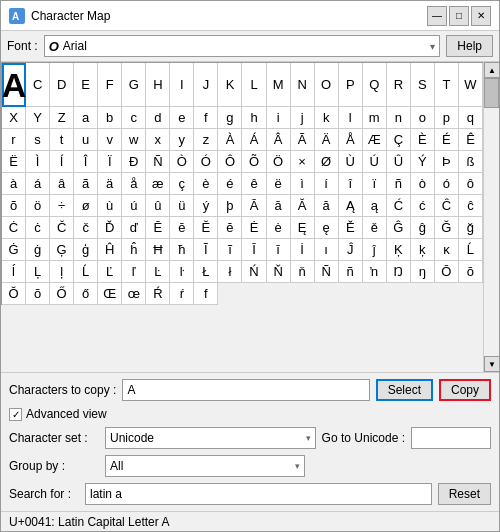  What do you see at coordinates (327, 228) in the screenshot?
I see `list-item: ę` at bounding box center [327, 228].